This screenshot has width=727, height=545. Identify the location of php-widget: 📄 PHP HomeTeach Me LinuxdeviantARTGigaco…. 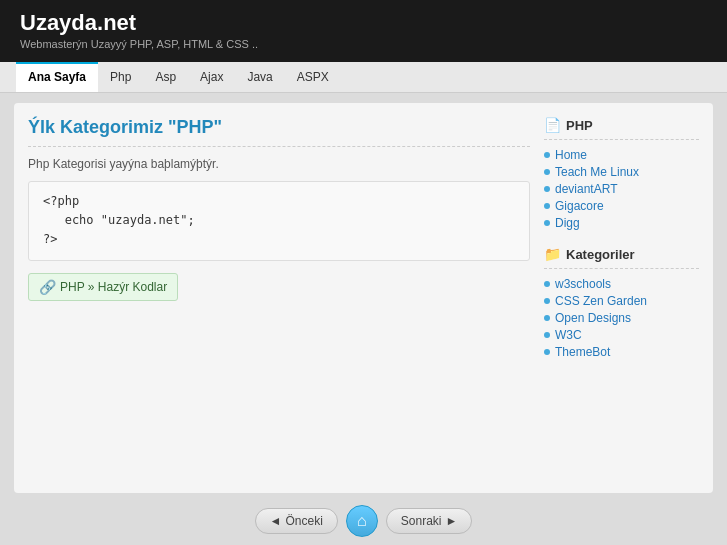
(622, 174).